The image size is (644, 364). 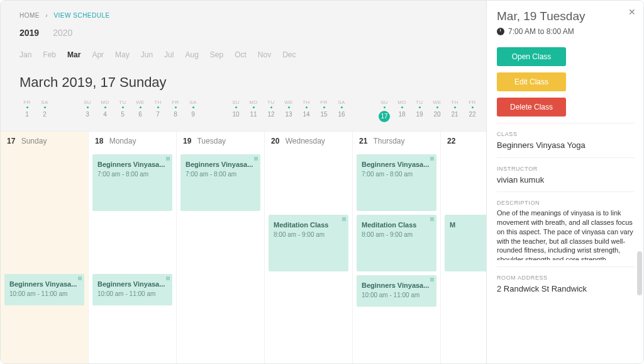 What do you see at coordinates (63, 33) in the screenshot?
I see `year-2020: 2020` at bounding box center [63, 33].